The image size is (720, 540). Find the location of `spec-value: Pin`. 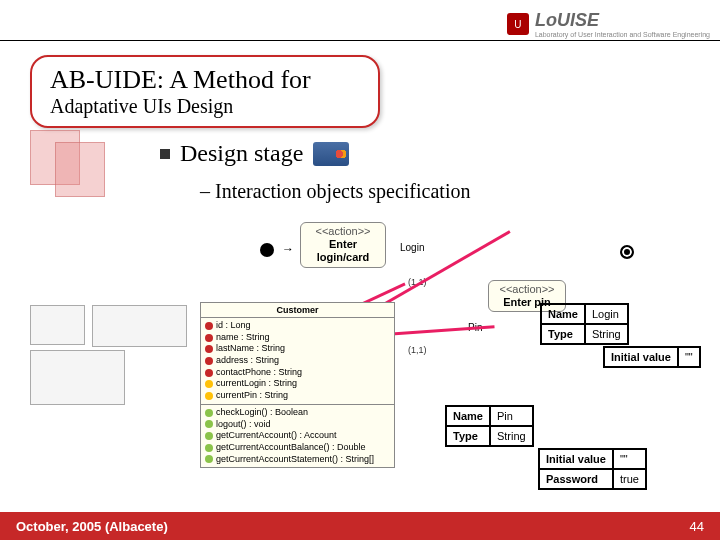

spec-value: Pin is located at coordinates (512, 416).